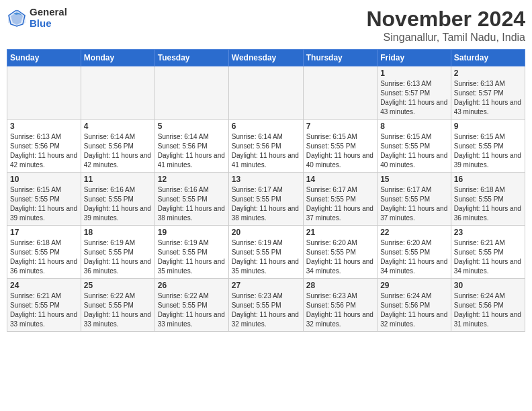  I want to click on header-day: Thursday, so click(340, 58).